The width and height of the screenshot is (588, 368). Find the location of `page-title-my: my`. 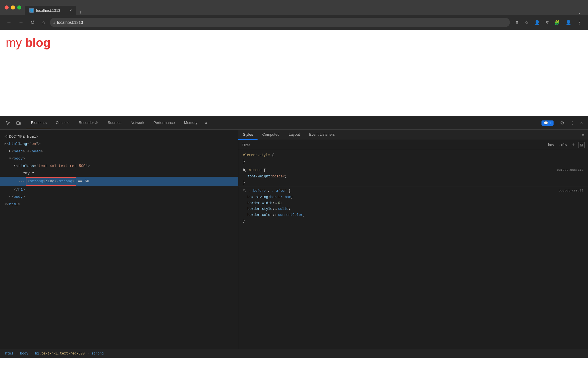

page-title-my: my is located at coordinates (16, 43).